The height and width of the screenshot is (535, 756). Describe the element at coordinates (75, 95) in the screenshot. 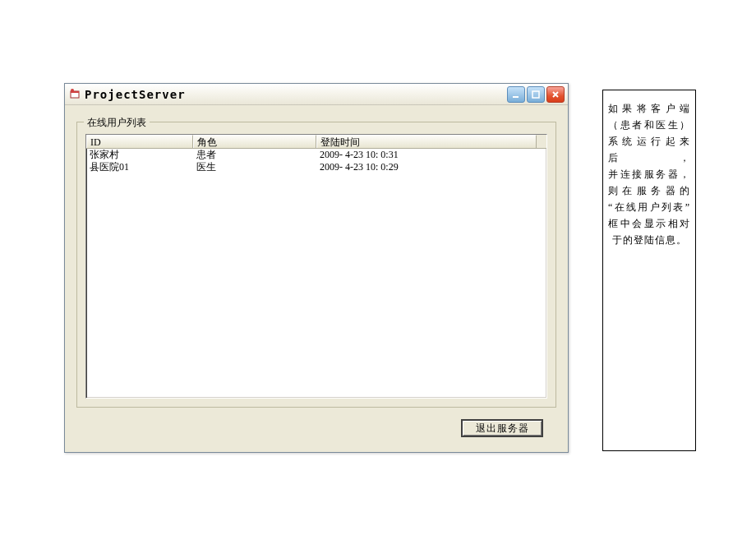

I see `app-icon` at that location.